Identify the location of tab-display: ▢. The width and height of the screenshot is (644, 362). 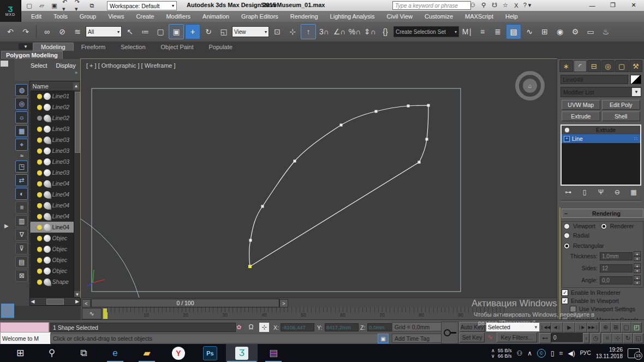
(622, 66).